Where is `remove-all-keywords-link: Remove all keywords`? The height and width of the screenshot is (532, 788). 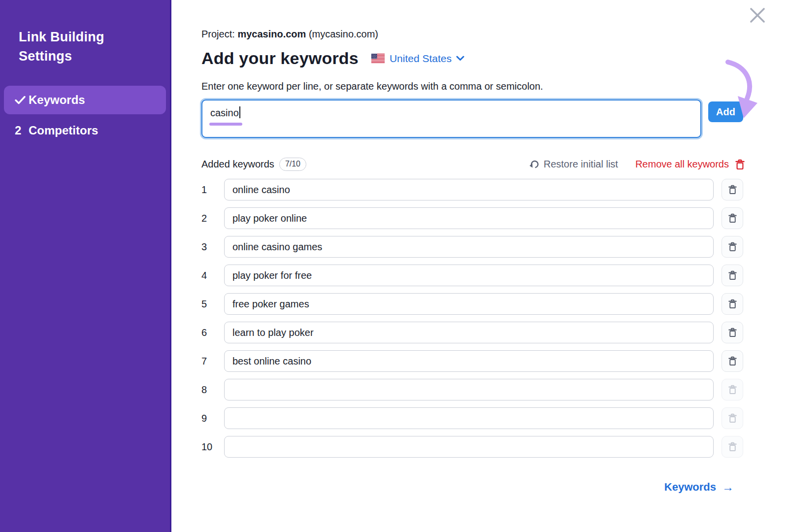 remove-all-keywords-link: Remove all keywords is located at coordinates (690, 165).